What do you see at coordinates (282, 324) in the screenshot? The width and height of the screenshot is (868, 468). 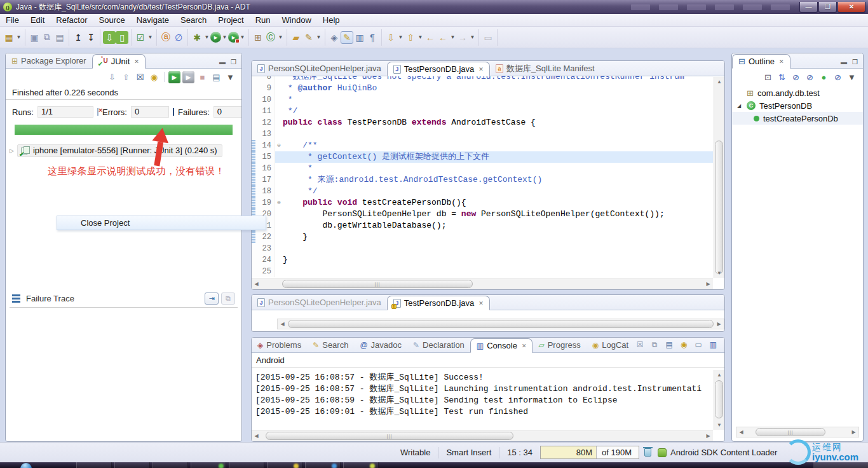 I see `scroll-left-arrow: ◀` at bounding box center [282, 324].